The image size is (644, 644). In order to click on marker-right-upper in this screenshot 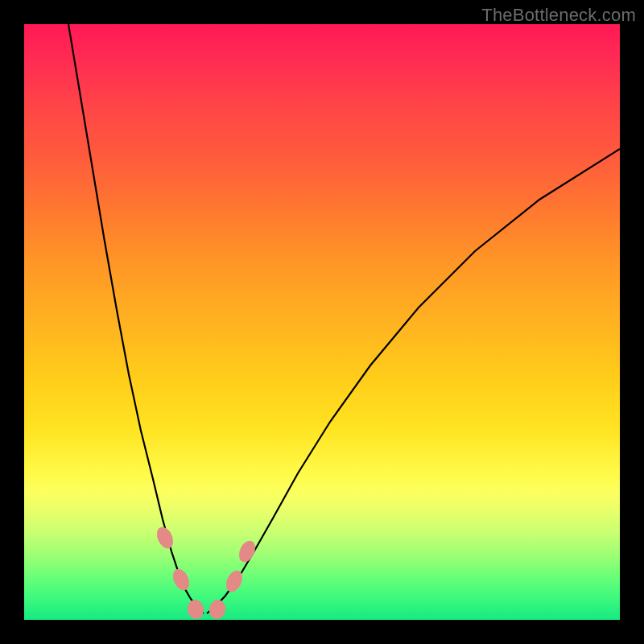, I will do `click(247, 552)`.